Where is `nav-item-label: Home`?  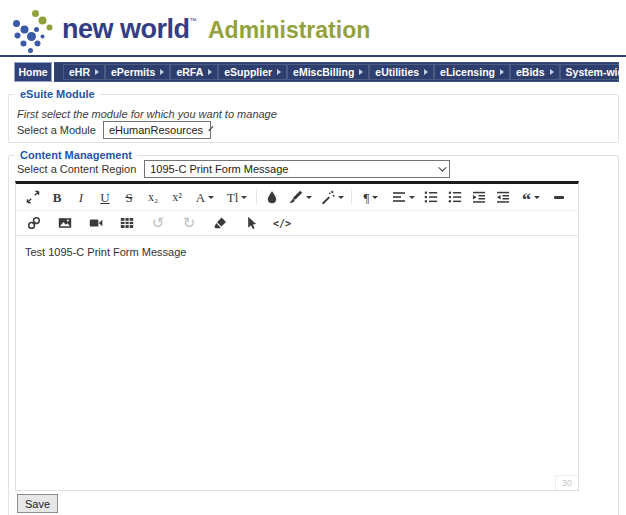
nav-item-label: Home is located at coordinates (32, 72).